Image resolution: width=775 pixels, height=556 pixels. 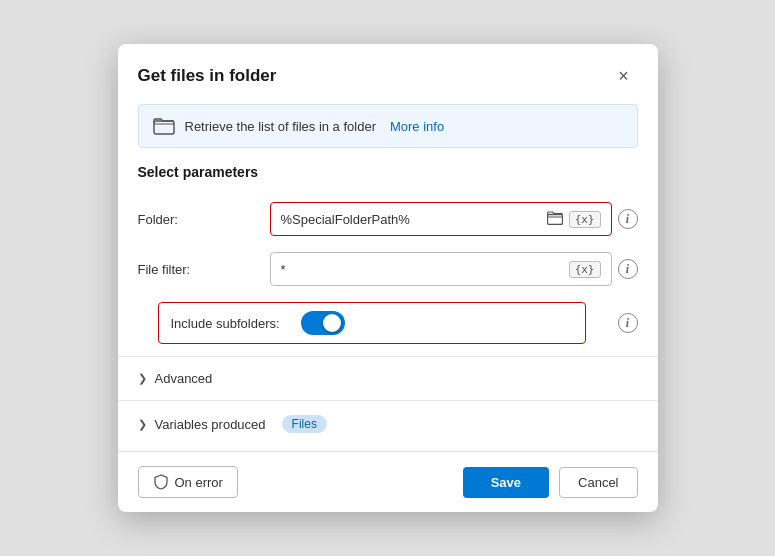 What do you see at coordinates (142, 378) in the screenshot?
I see `advanced-chevron-icon: ❯` at bounding box center [142, 378].